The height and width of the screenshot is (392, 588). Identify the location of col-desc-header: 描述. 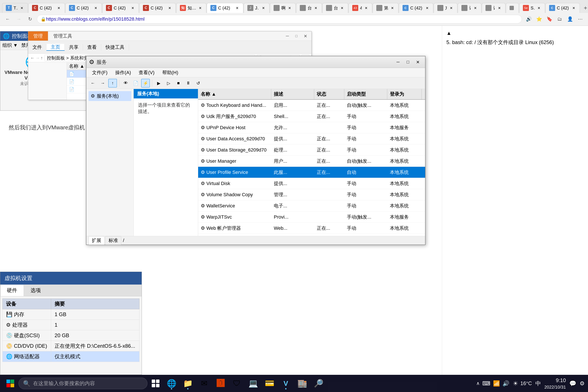
(293, 94).